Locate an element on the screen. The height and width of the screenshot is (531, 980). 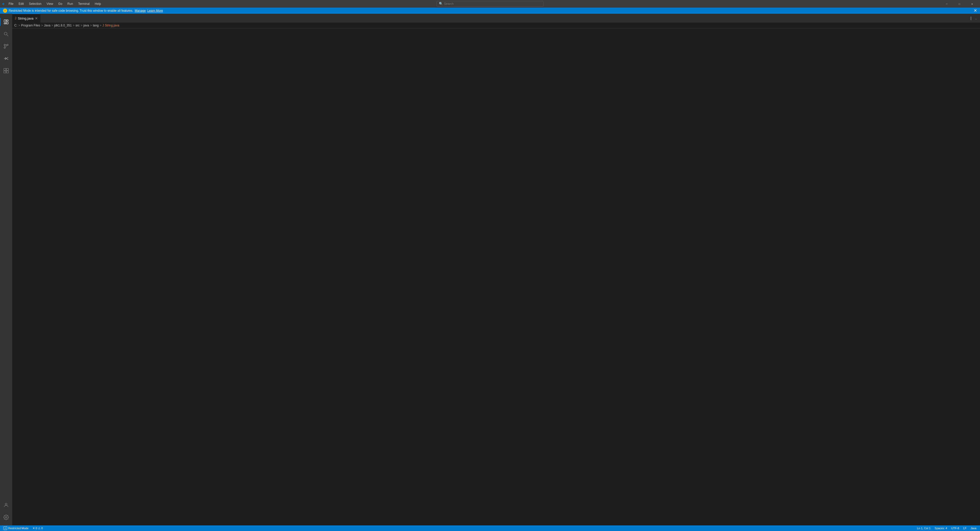
breadcrumb-java: Java is located at coordinates (47, 25).